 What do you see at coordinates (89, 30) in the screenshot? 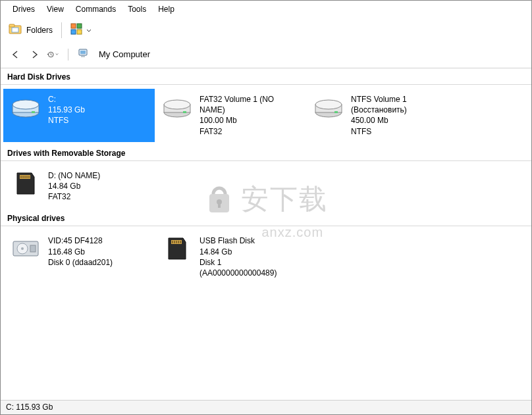
I see `dropdown-arrow-icon` at bounding box center [89, 30].